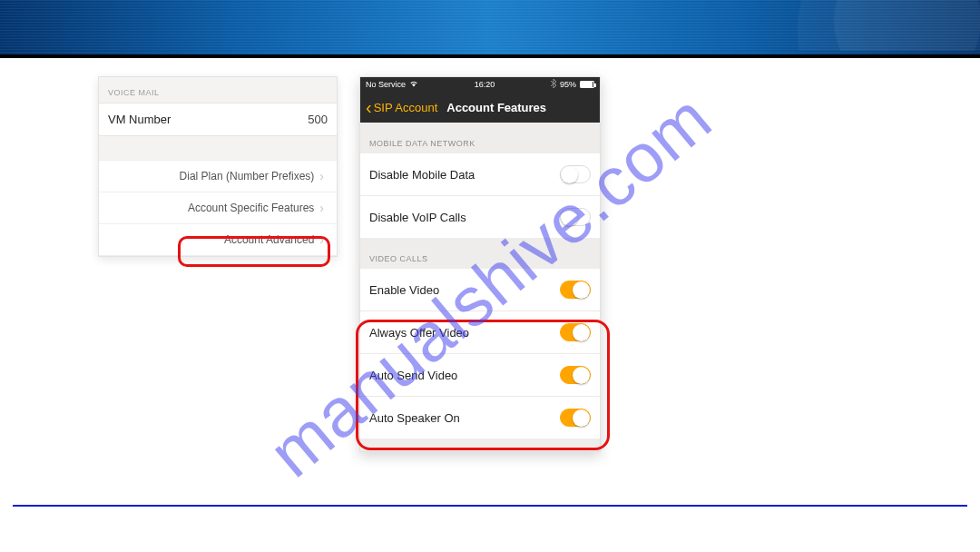  I want to click on back-label: SIP Account, so click(407, 107).